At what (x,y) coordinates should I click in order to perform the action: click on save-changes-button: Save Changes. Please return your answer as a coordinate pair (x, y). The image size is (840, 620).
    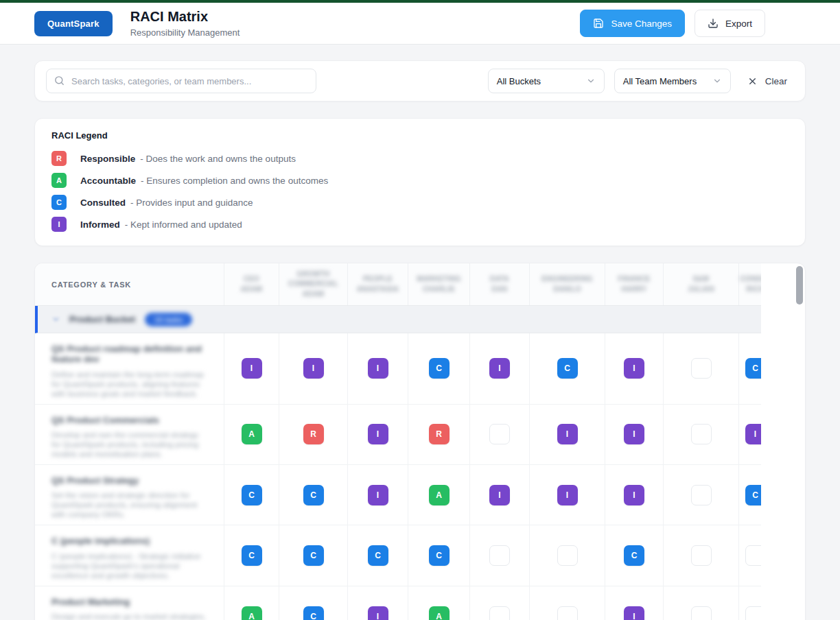
    Looking at the image, I should click on (633, 23).